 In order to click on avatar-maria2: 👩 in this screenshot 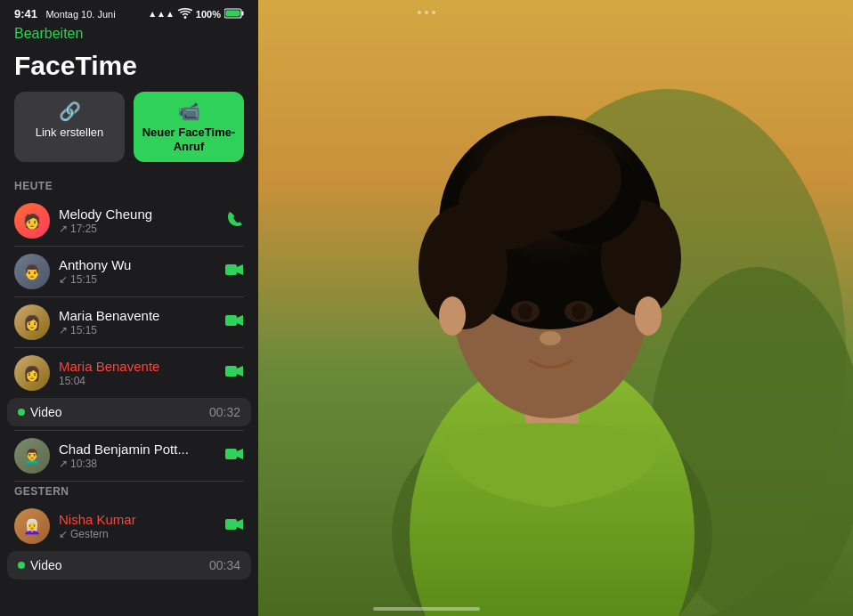, I will do `click(32, 373)`.